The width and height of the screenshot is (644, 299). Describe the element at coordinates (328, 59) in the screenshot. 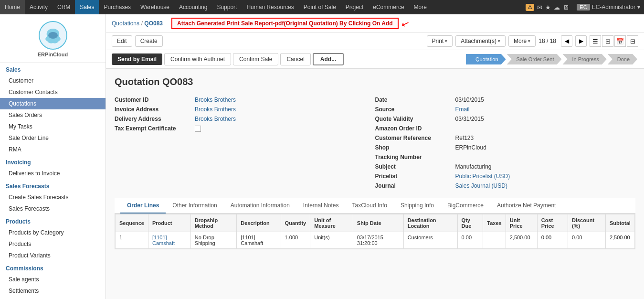

I see `add-button: Add...` at that location.